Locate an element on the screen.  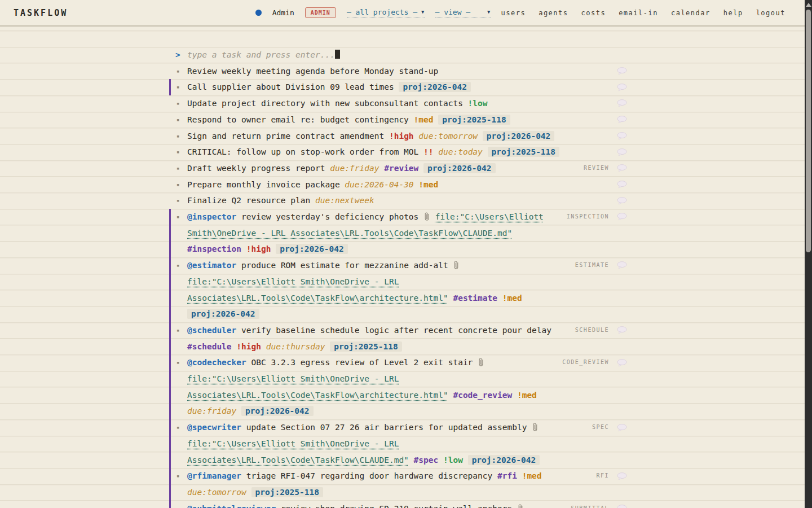
task-row: ▪Finalize Q2 resource plan due:nextweek is located at coordinates (399, 201).